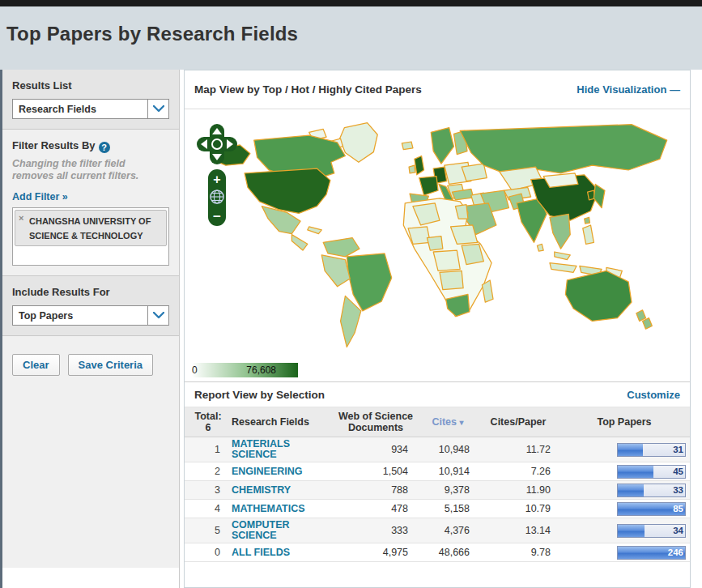  Describe the element at coordinates (651, 531) in the screenshot. I see `top-papers-bar: 34` at that location.